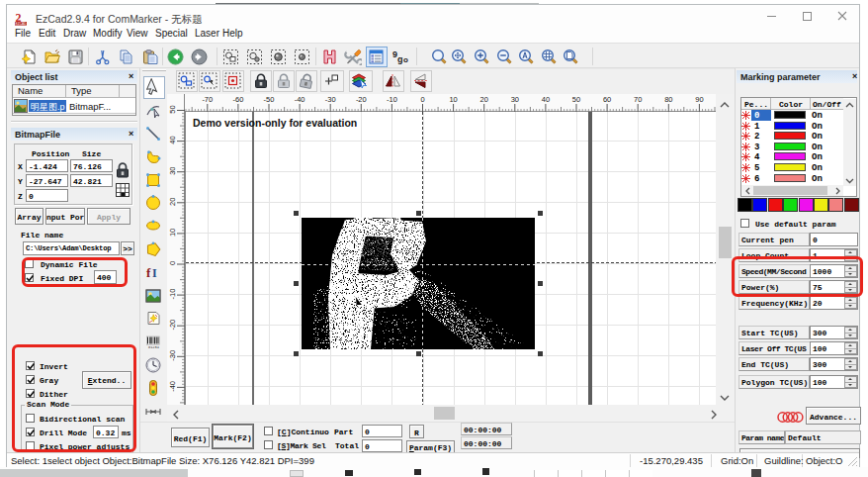  What do you see at coordinates (400, 59) in the screenshot?
I see `svg-text: g` at bounding box center [400, 59].